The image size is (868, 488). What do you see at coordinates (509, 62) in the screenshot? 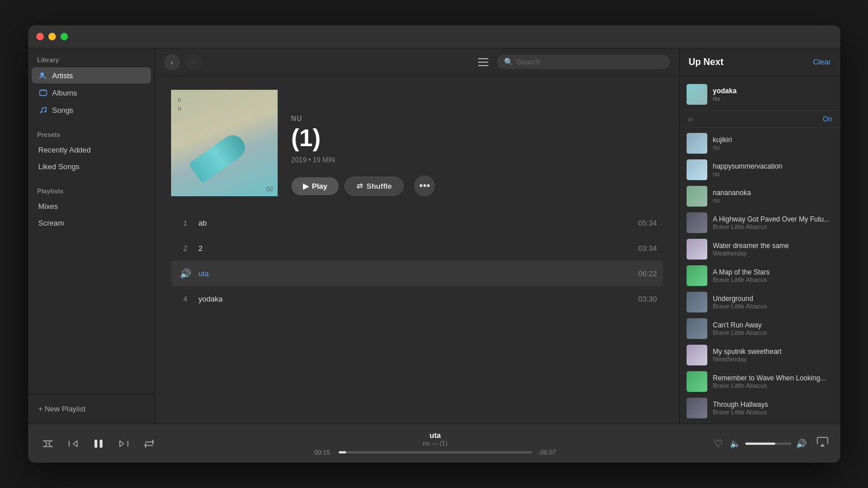
I see `search-icon: 🔍` at bounding box center [509, 62].